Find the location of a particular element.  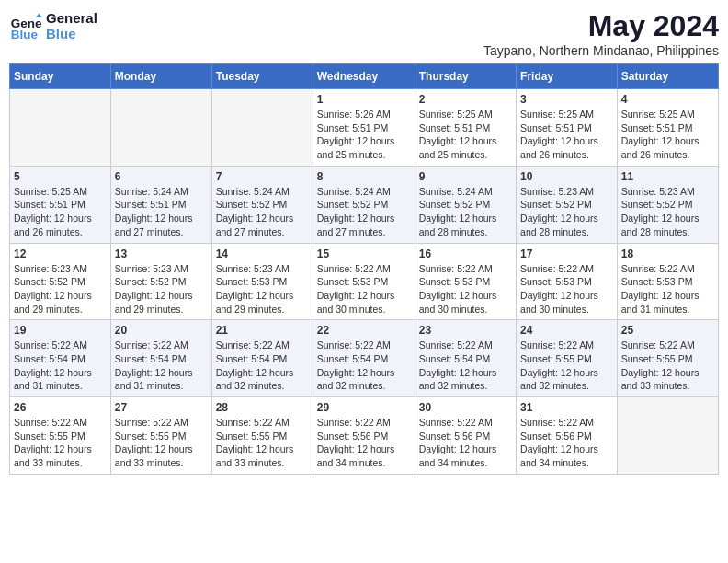

day-number: 18 is located at coordinates (667, 254).